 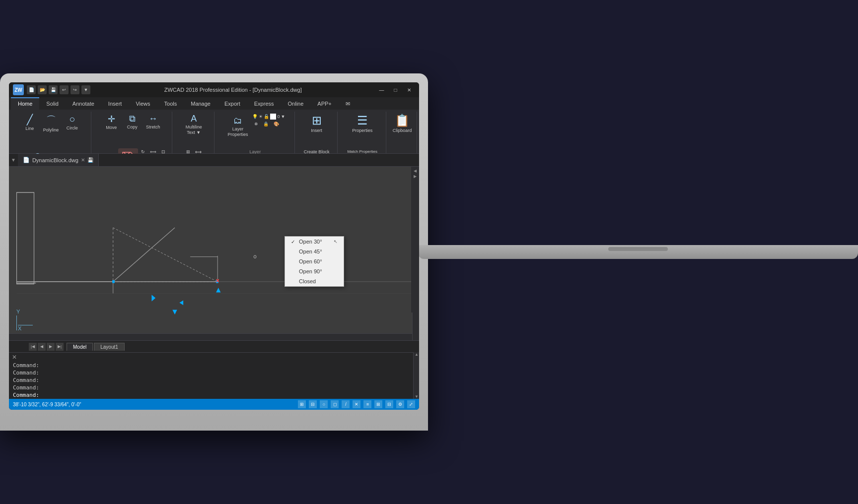 I want to click on lock-icon: 🔓, so click(x=266, y=117).